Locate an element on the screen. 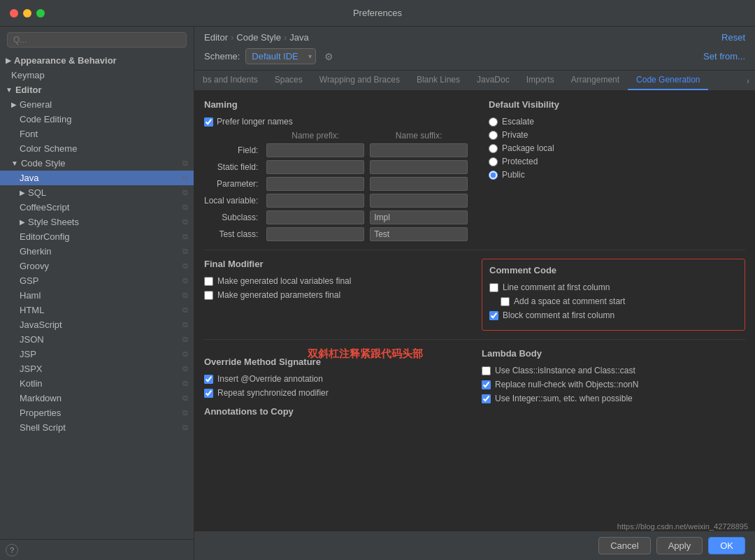  final-params-checkbox is located at coordinates (208, 295).